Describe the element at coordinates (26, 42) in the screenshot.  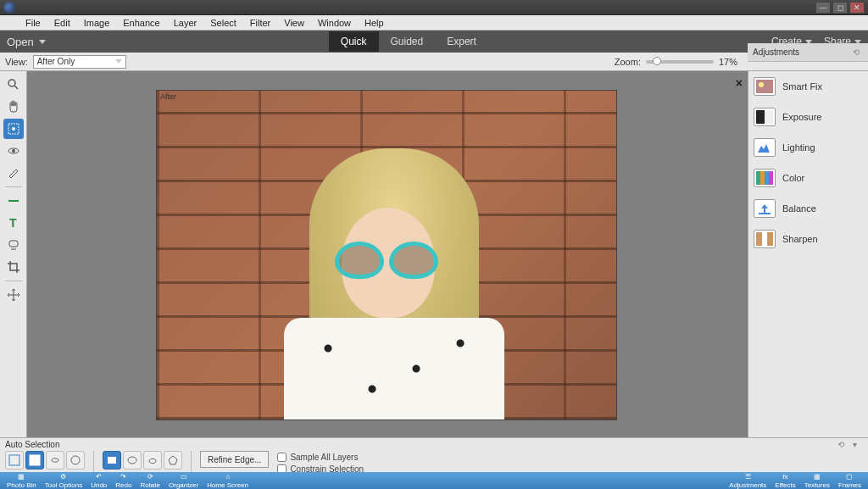
I see `open-button: Open` at that location.